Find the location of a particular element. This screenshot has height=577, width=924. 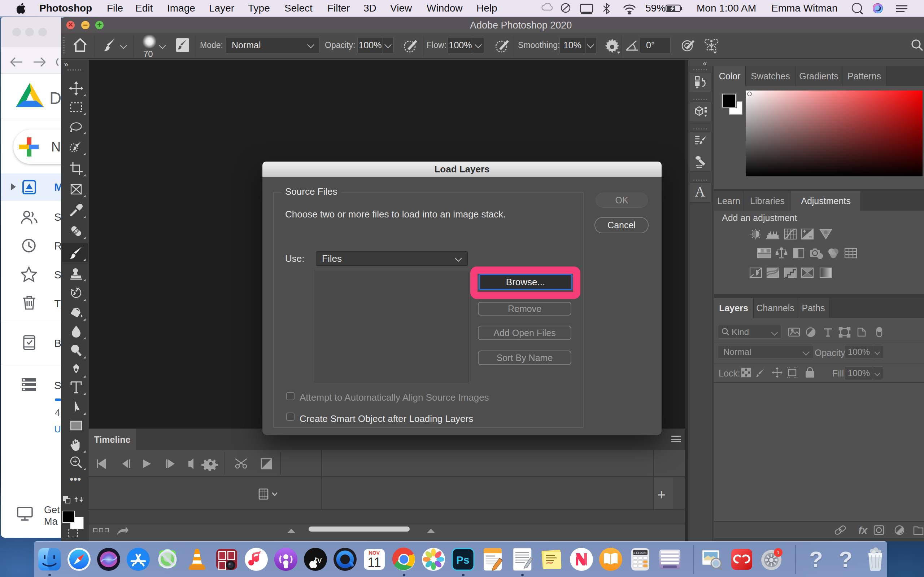

svg-text: 1 is located at coordinates (778, 552).